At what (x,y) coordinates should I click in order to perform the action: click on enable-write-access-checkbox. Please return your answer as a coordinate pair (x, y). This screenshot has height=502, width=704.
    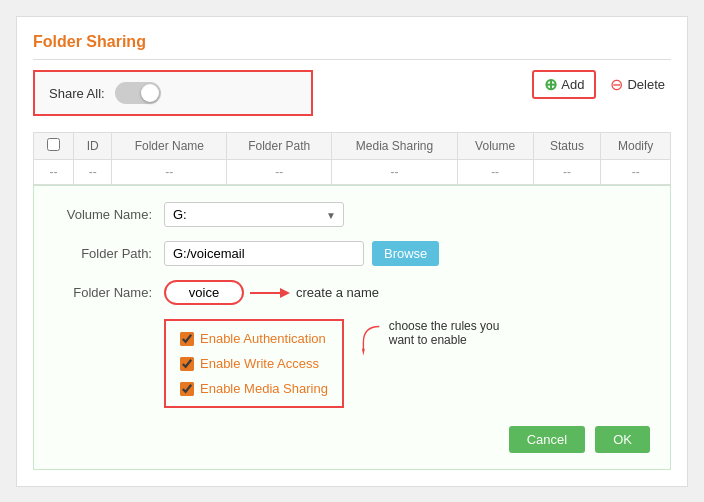
    Looking at the image, I should click on (187, 364).